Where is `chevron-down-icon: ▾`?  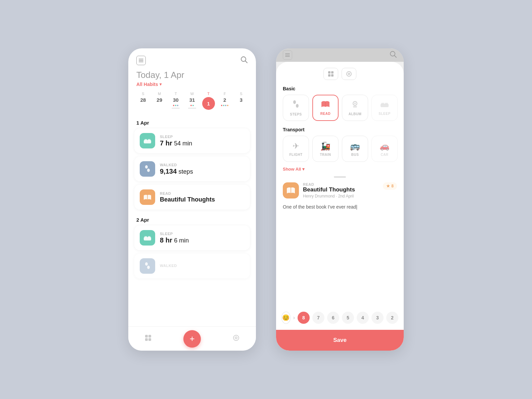
chevron-down-icon: ▾ is located at coordinates (161, 84).